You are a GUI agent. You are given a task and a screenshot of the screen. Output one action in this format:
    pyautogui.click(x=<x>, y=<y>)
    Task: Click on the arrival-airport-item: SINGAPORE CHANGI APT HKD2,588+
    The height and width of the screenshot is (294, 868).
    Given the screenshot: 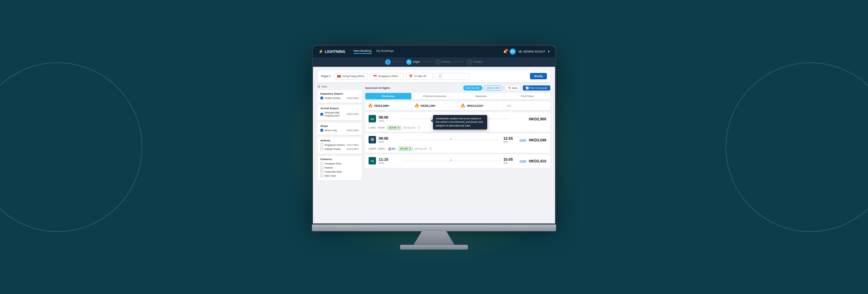 What is the action you would take?
    pyautogui.click(x=340, y=114)
    